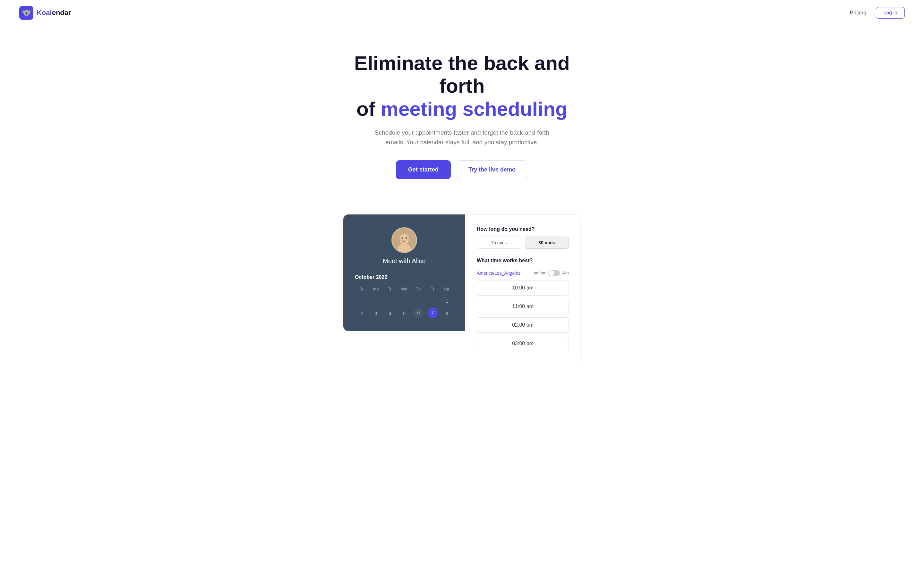 This screenshot has width=924, height=577. I want to click on time-label: What time works best?, so click(505, 260).